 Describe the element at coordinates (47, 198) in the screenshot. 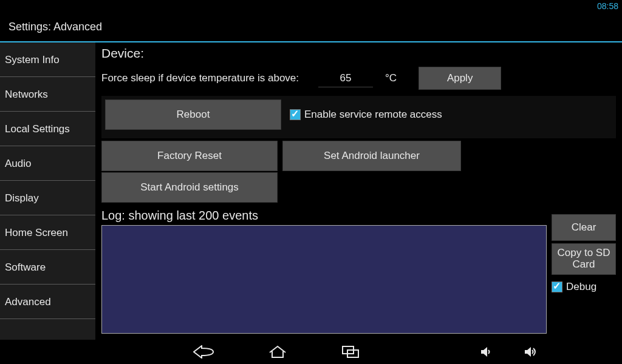

I see `sidebar-item-display: Display` at that location.